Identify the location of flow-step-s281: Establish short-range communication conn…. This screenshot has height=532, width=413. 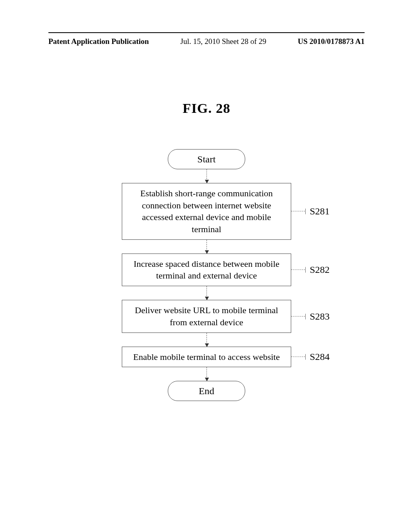
(206, 211).